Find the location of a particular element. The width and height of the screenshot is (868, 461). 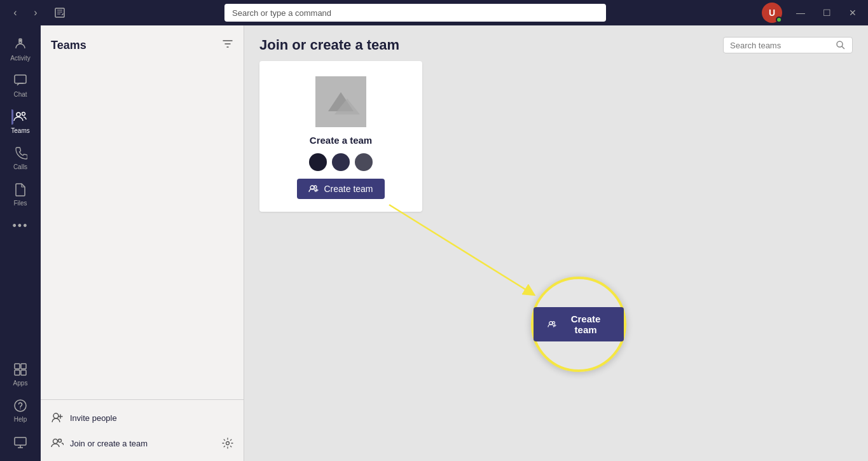

close-button: ✕ is located at coordinates (853, 13).